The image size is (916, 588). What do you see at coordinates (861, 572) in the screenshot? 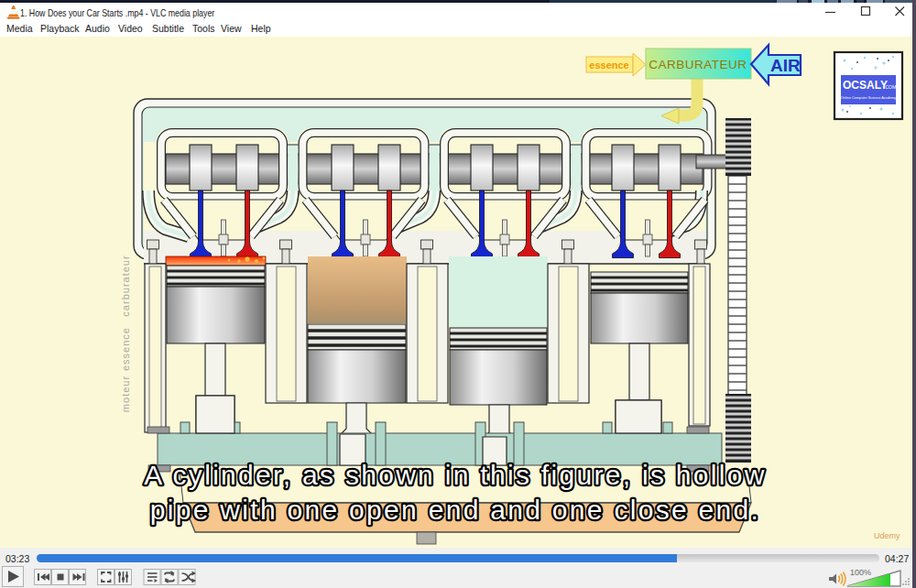
I see `svg-text: 100%` at bounding box center [861, 572].